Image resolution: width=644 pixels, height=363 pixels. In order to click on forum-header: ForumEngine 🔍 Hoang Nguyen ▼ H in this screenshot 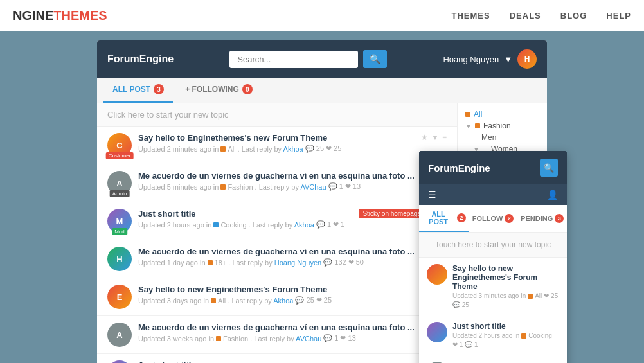, I will do `click(322, 59)`.